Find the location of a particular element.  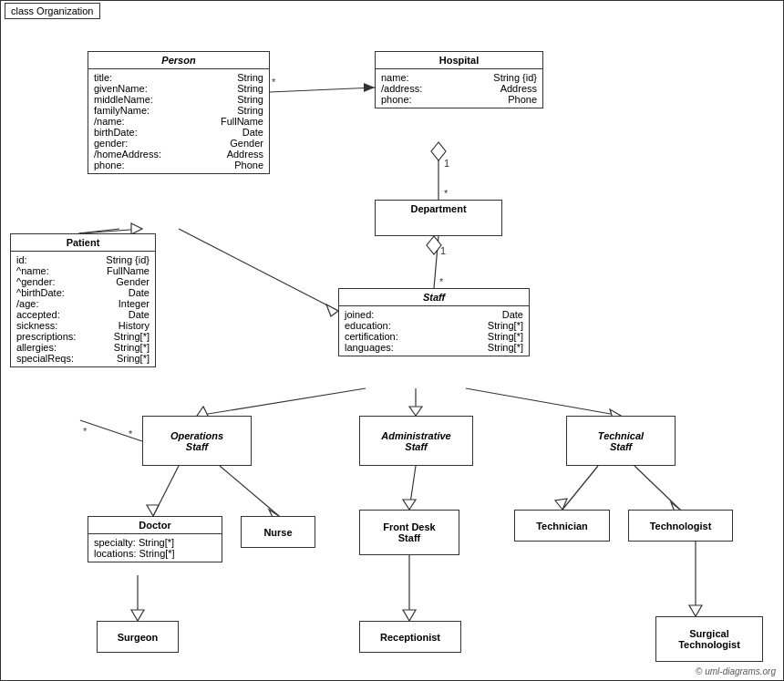

class-surgeon: Surgeon is located at coordinates (138, 636).